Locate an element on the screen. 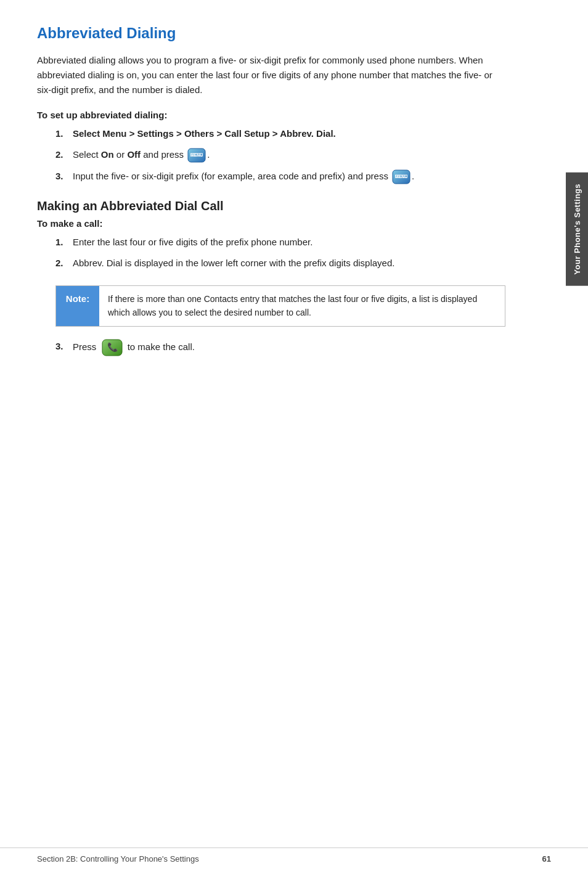 This screenshot has width=588, height=882. final-step-3: 3. Press is located at coordinates (280, 348).